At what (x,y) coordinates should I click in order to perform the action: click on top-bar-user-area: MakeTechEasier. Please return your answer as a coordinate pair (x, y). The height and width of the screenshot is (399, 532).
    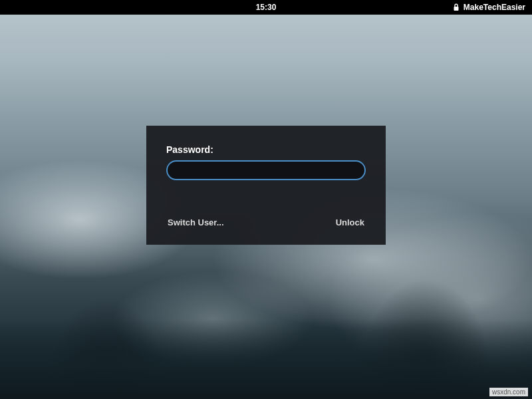
    Looking at the image, I should click on (489, 7).